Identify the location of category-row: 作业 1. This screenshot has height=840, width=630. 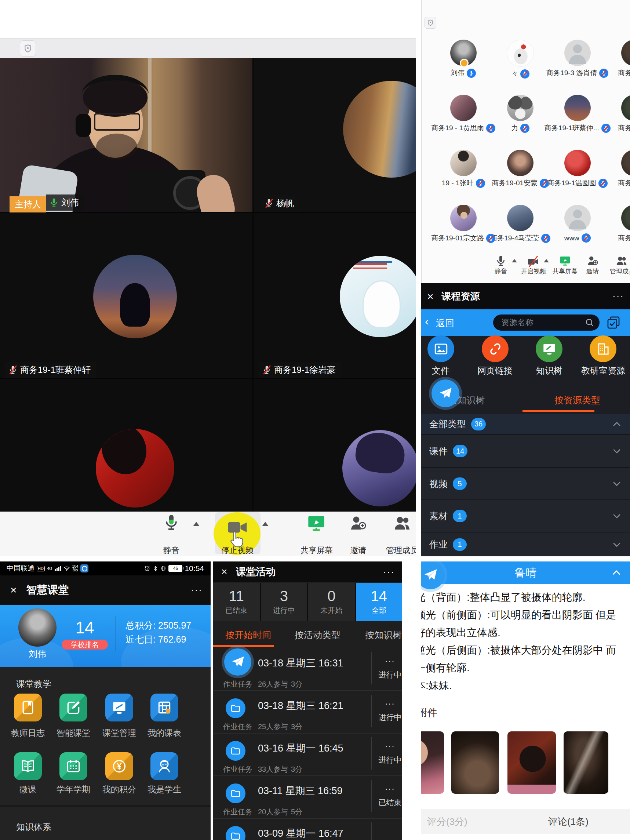
(526, 545).